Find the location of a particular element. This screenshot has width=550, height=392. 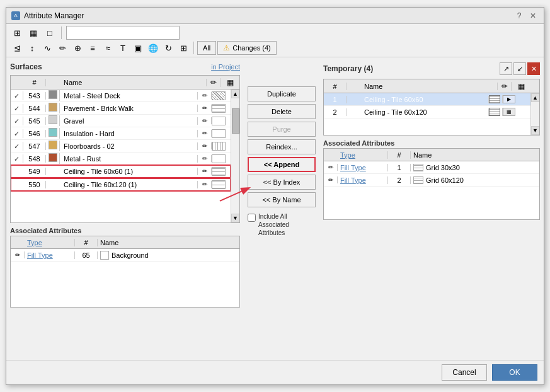

right-assoc-row-2: ✏ Fill Type 2 Grid 60x120 is located at coordinates (432, 180).